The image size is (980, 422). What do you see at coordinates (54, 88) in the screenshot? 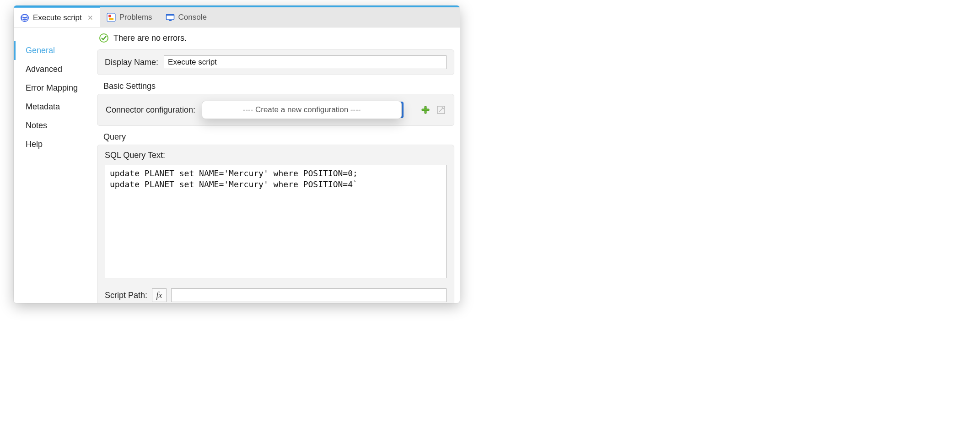
I see `sidebar-item-error-mapping: Error Mapping` at bounding box center [54, 88].